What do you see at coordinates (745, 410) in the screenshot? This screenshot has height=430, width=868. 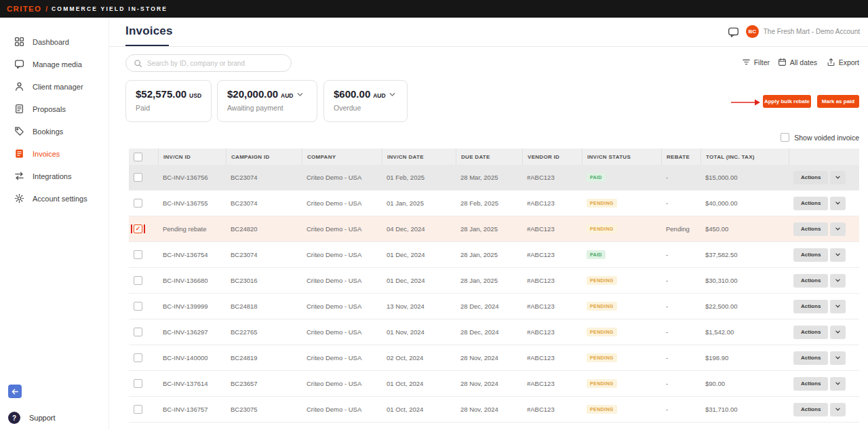 I see `total-cell: $31,710.00` at bounding box center [745, 410].